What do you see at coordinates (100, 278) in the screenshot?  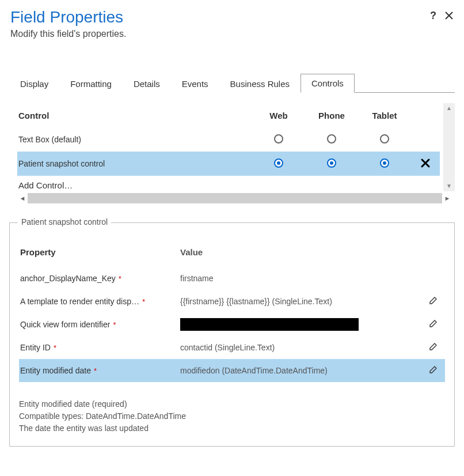 I see `property-name: anchor_DisplayName_Key *` at bounding box center [100, 278].